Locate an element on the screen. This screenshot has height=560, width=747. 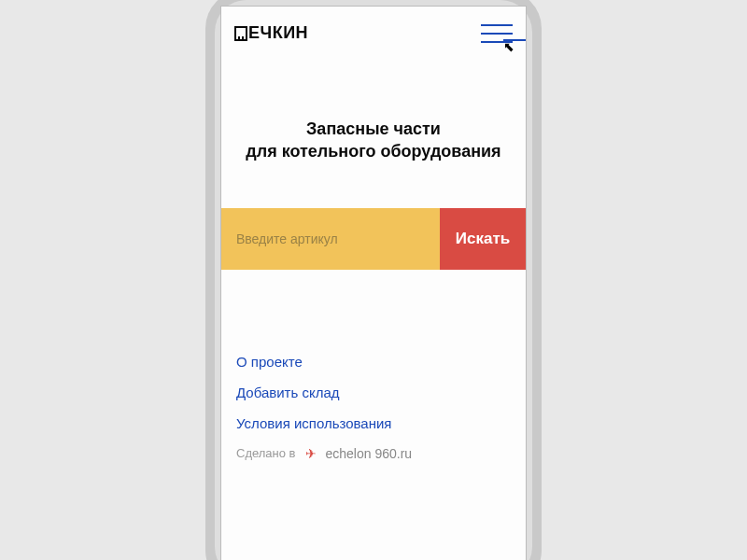
footer: О проекте Добавить склад Условия использ… is located at coordinates (374, 366).